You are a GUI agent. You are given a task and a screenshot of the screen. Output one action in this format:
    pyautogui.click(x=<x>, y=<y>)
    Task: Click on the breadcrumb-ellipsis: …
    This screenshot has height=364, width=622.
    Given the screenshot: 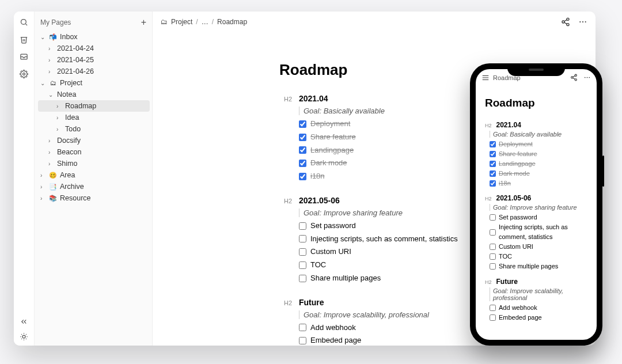 What is the action you would take?
    pyautogui.click(x=205, y=22)
    